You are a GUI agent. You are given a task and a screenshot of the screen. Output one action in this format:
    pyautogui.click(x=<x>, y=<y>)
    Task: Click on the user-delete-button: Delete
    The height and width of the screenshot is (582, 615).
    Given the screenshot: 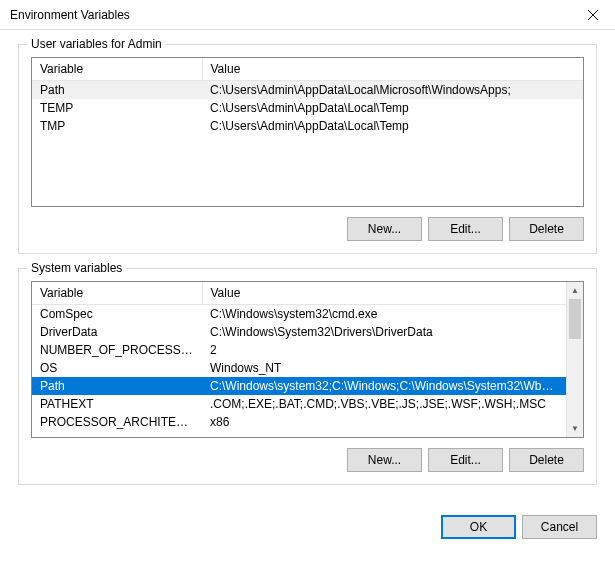 What is the action you would take?
    pyautogui.click(x=546, y=229)
    